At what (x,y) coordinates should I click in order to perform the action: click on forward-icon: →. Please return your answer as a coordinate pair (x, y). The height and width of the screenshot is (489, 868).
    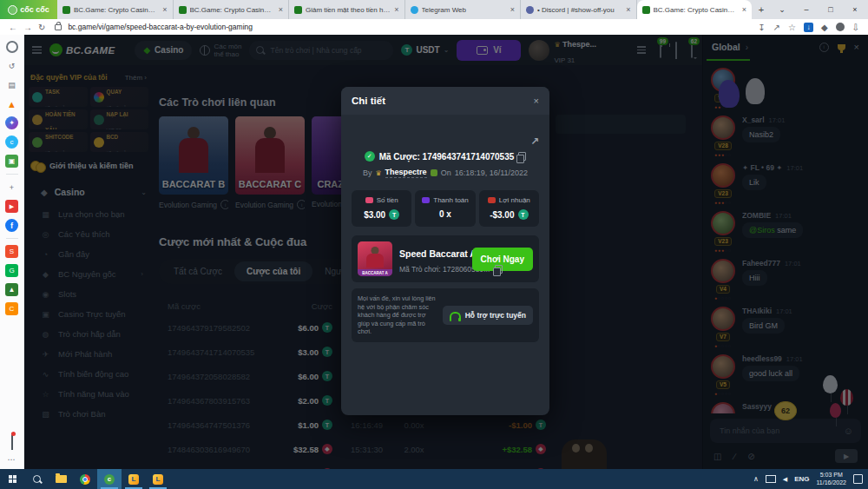
    Looking at the image, I should click on (28, 28).